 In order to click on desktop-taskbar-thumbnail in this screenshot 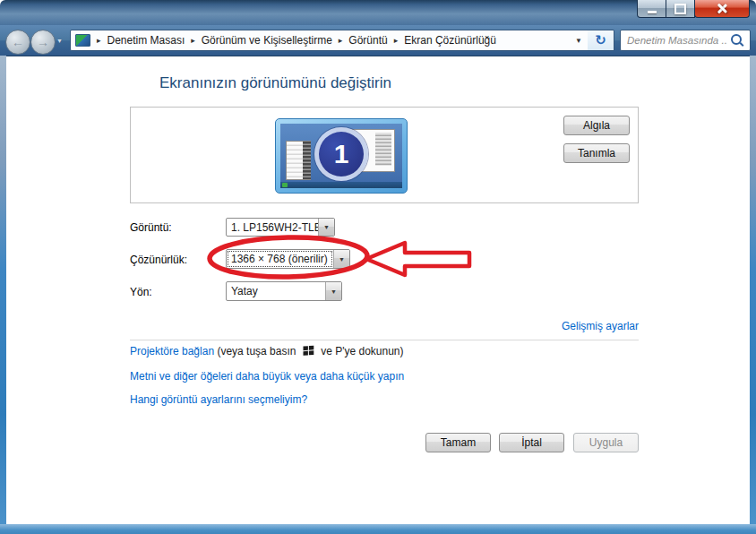, I will do `click(341, 185)`.